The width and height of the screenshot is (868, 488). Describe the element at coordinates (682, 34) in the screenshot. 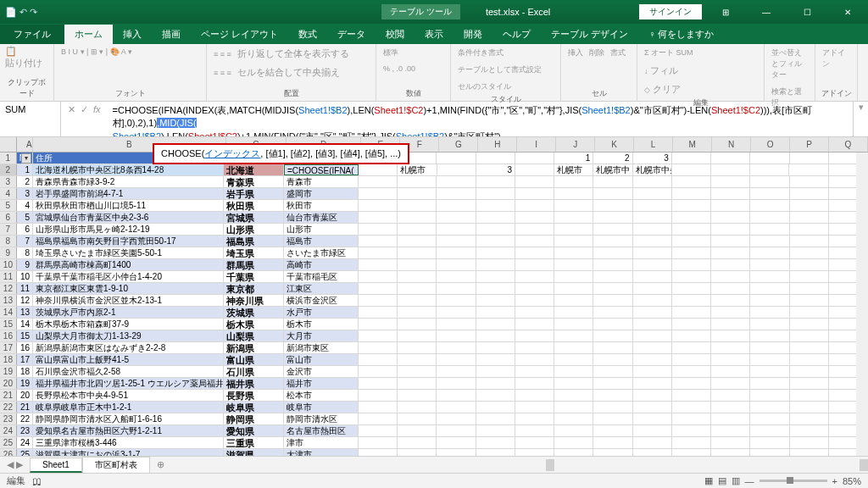

I see `tell-me: ♀ 何をしますか` at that location.